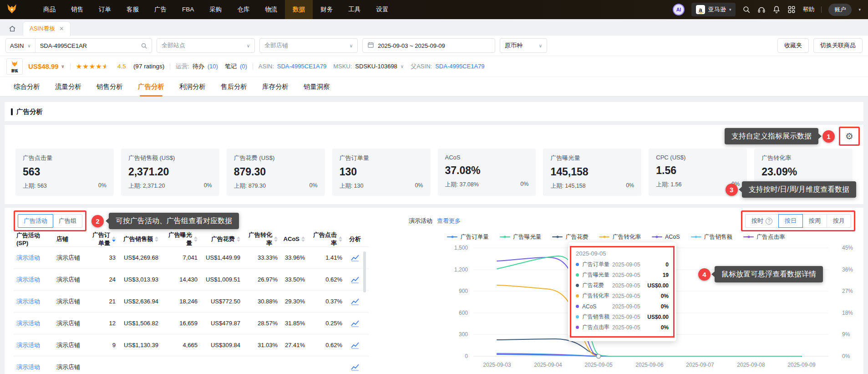 The image size is (868, 374). I want to click on analysis-tab: 流量分析, so click(68, 87).